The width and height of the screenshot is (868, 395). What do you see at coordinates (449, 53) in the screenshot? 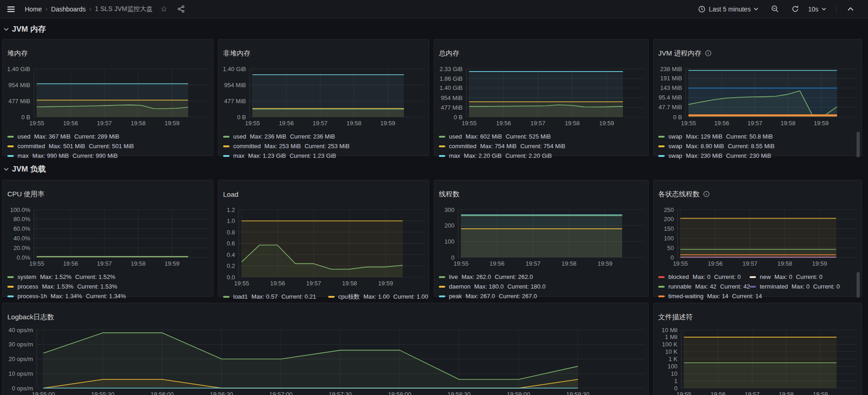
I see `panel-title-text: 总内存` at bounding box center [449, 53].